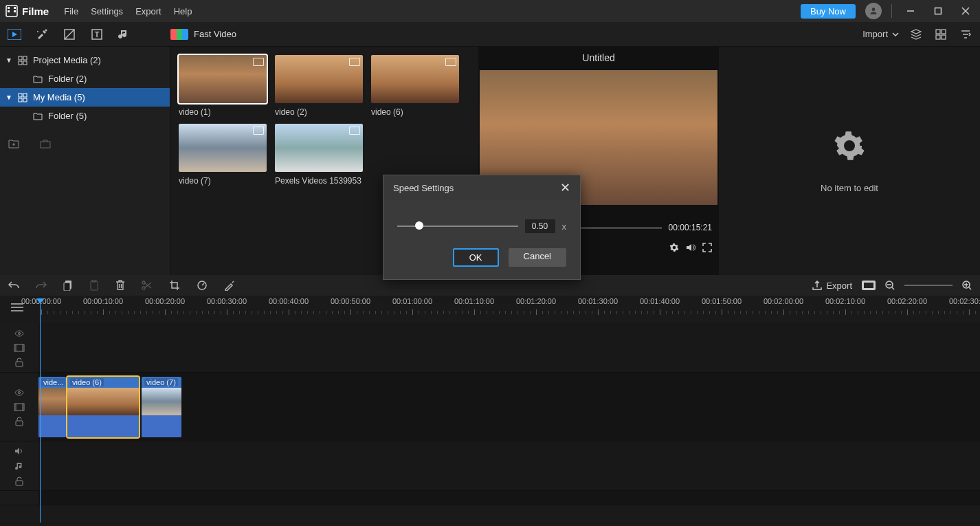 Image resolution: width=980 pixels, height=526 pixels. What do you see at coordinates (14, 285) in the screenshot?
I see `undo-button` at bounding box center [14, 285].